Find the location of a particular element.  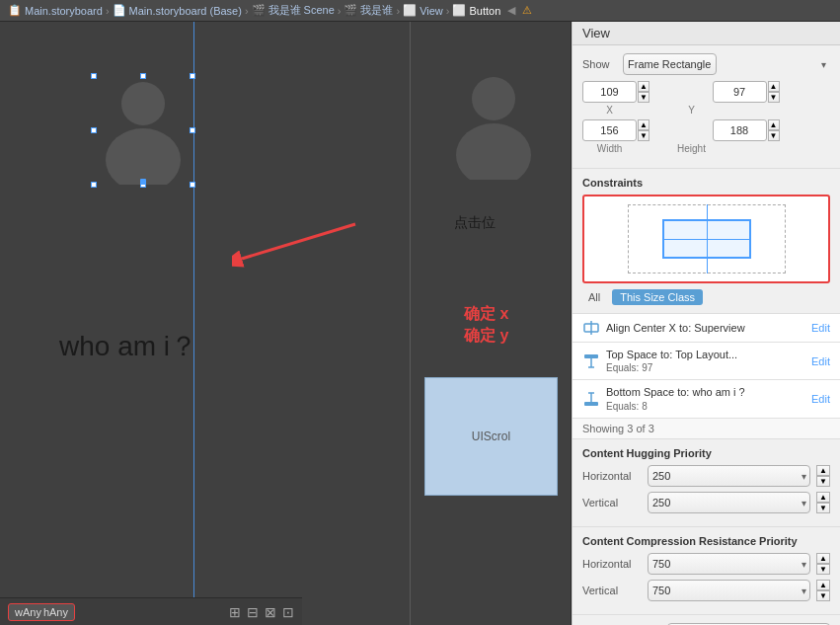

show-row: Show Frame Rectangle is located at coordinates (707, 64).